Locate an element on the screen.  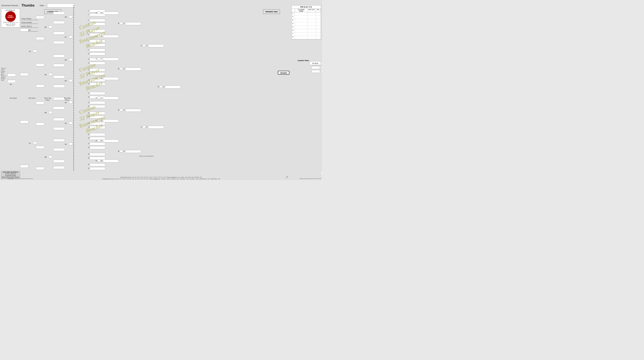
player-29-slot is located at coordinates (98, 154).